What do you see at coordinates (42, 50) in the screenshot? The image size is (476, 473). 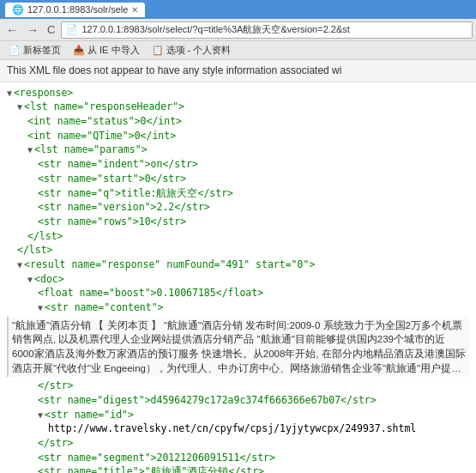 I see `bookmark-label-0: 新标签页` at bounding box center [42, 50].